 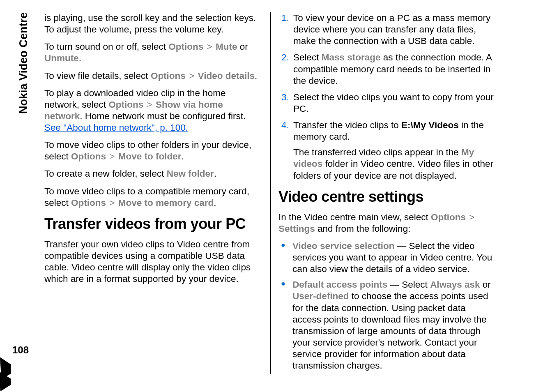 I want to click on paragraph-playing: is playing, use the scroll key and the s…, so click(x=153, y=24).